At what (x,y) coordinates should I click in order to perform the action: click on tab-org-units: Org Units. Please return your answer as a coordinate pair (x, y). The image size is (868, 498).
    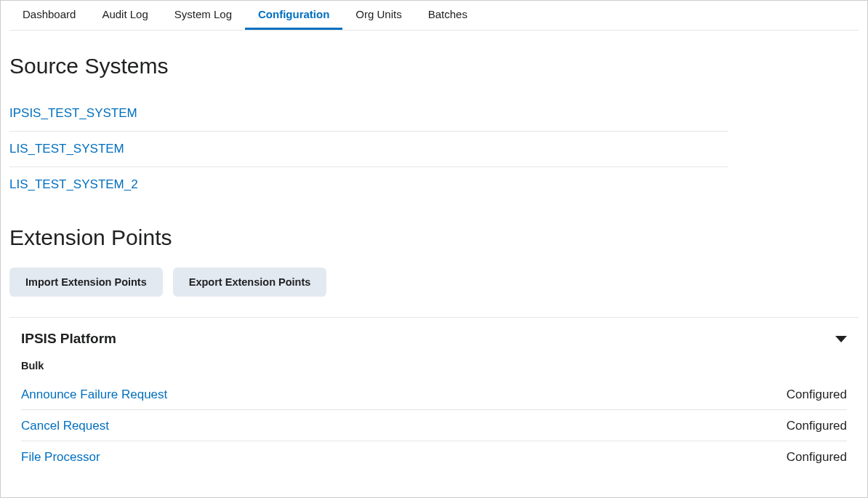
    Looking at the image, I should click on (378, 16).